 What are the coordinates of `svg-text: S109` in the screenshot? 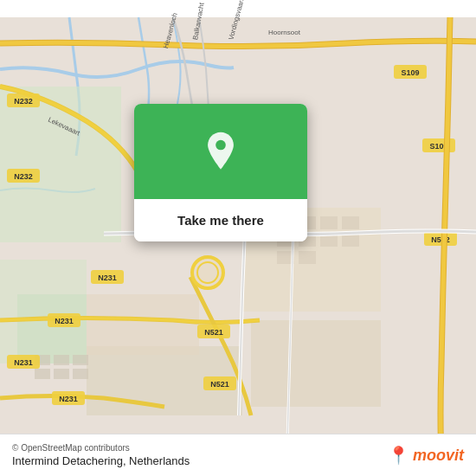 It's located at (410, 73).